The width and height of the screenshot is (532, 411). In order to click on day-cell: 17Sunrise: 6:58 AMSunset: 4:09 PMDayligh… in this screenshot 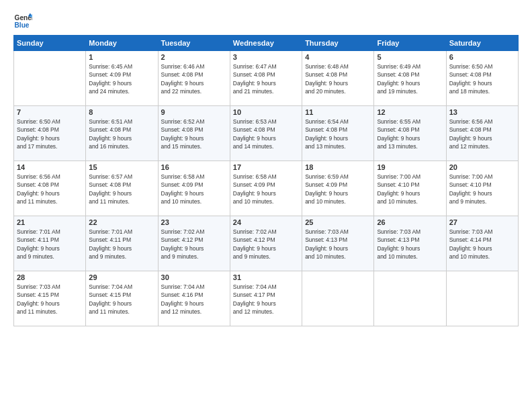, I will do `click(266, 189)`.